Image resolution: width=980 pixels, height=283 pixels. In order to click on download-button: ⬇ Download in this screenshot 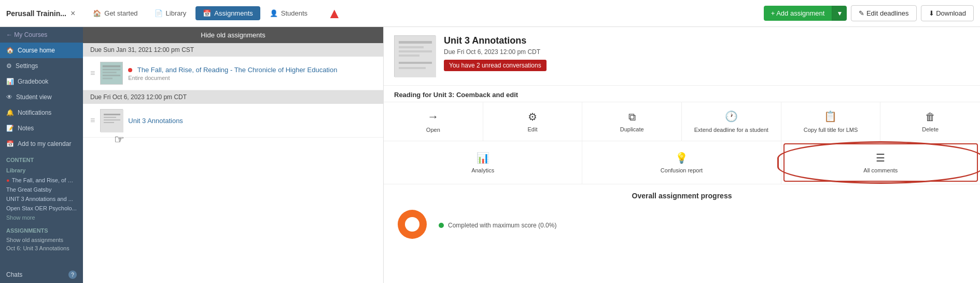, I will do `click(947, 14)`.